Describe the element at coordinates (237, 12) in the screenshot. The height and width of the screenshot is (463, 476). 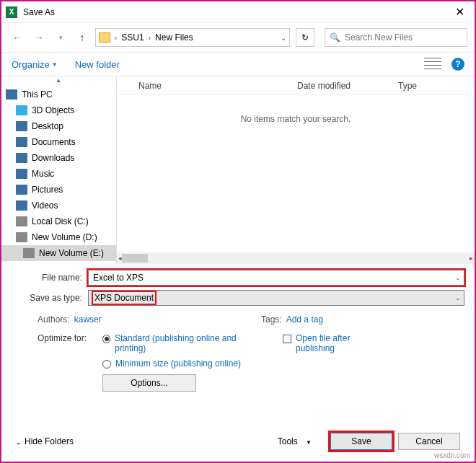
I see `window-title: Save As` at that location.